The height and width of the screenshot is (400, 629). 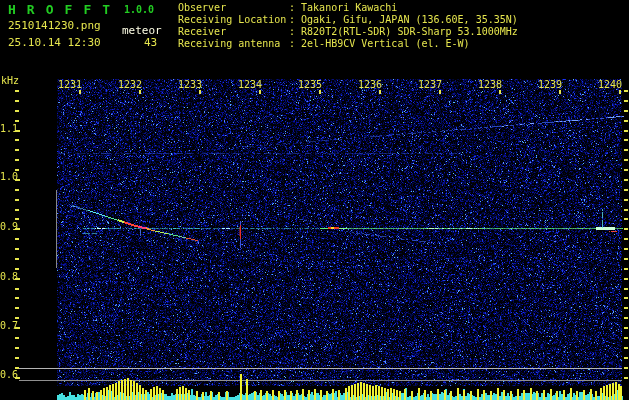 What do you see at coordinates (10, 81) in the screenshot?
I see `freq-axis-unit: kHz` at bounding box center [10, 81].